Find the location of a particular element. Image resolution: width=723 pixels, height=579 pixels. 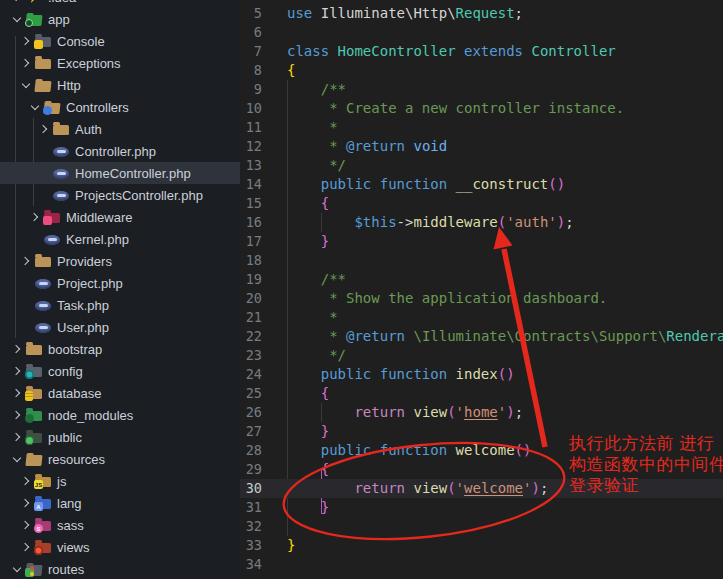

code-text: use Illuminate\Http\Request; is located at coordinates (405, 13).